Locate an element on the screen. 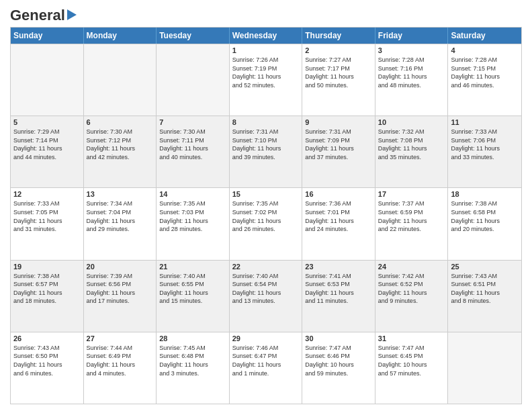  day-number: 7 is located at coordinates (193, 122).